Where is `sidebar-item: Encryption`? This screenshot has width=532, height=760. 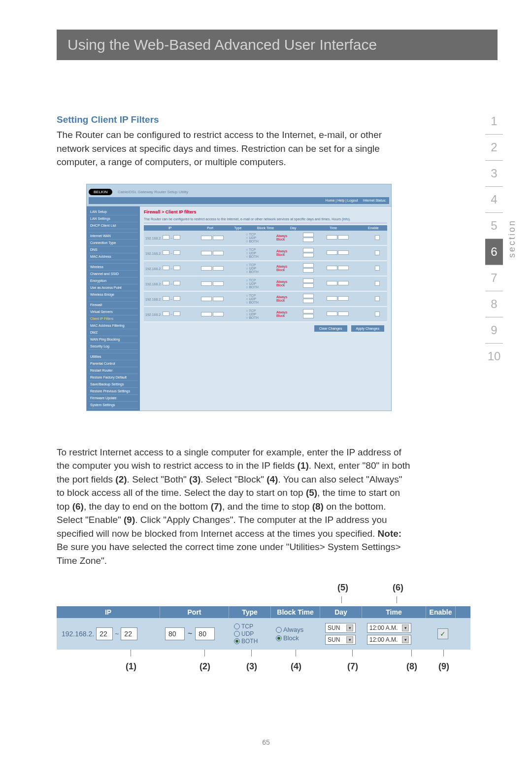 sidebar-item: Encryption is located at coordinates (113, 281).